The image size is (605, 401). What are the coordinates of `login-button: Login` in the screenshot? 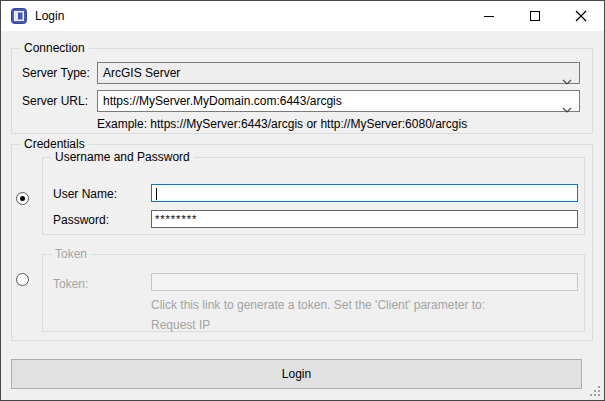 It's located at (296, 374).